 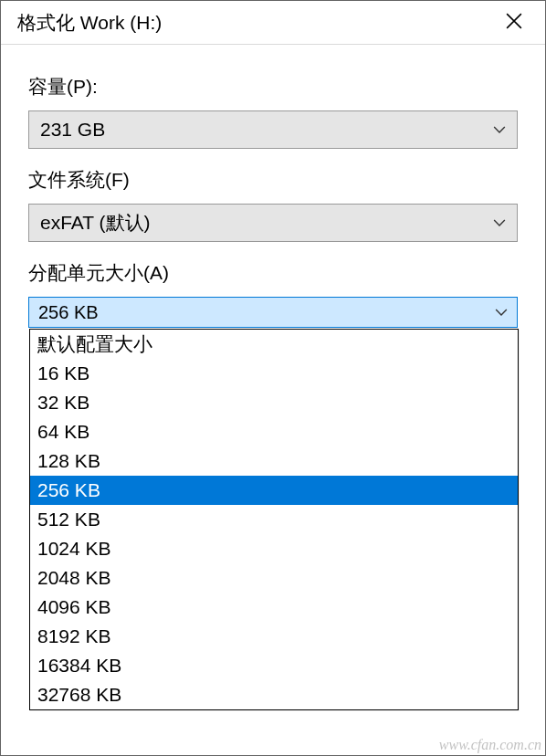 I want to click on capacity-select: 231 GB, so click(x=273, y=130).